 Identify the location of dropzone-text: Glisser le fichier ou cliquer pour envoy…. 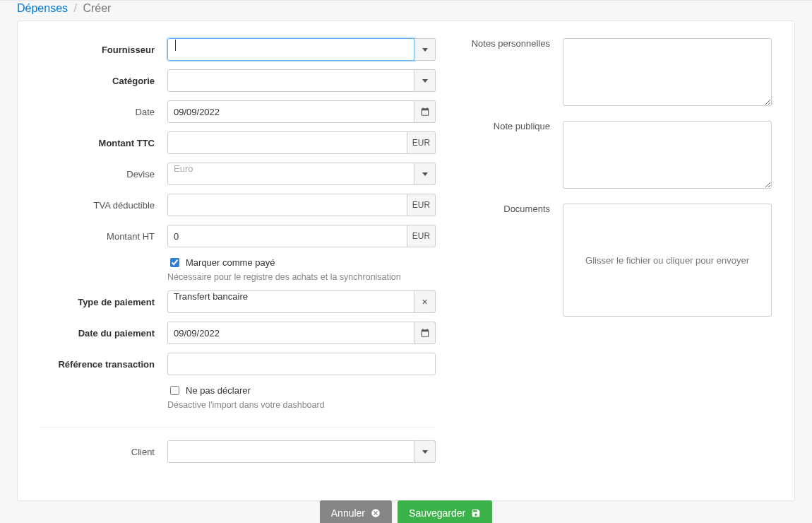
(667, 260).